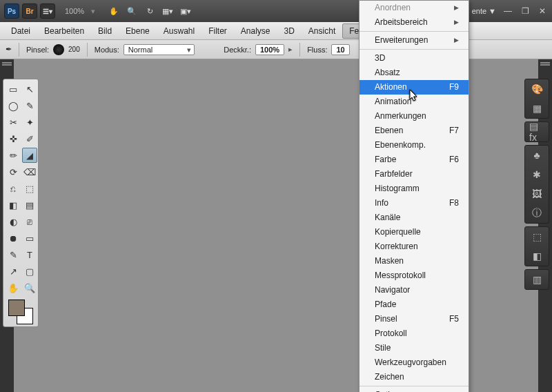 The width and height of the screenshot is (552, 392). What do you see at coordinates (537, 184) in the screenshot?
I see `dock-group-2: ♣✱🖼ⓘ` at bounding box center [537, 184].